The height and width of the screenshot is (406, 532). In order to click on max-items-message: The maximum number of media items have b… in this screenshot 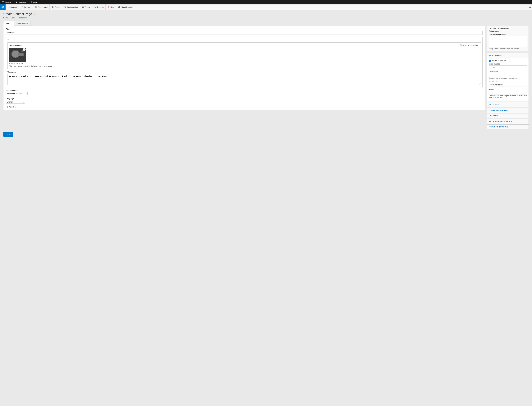, I will do `click(244, 66)`.